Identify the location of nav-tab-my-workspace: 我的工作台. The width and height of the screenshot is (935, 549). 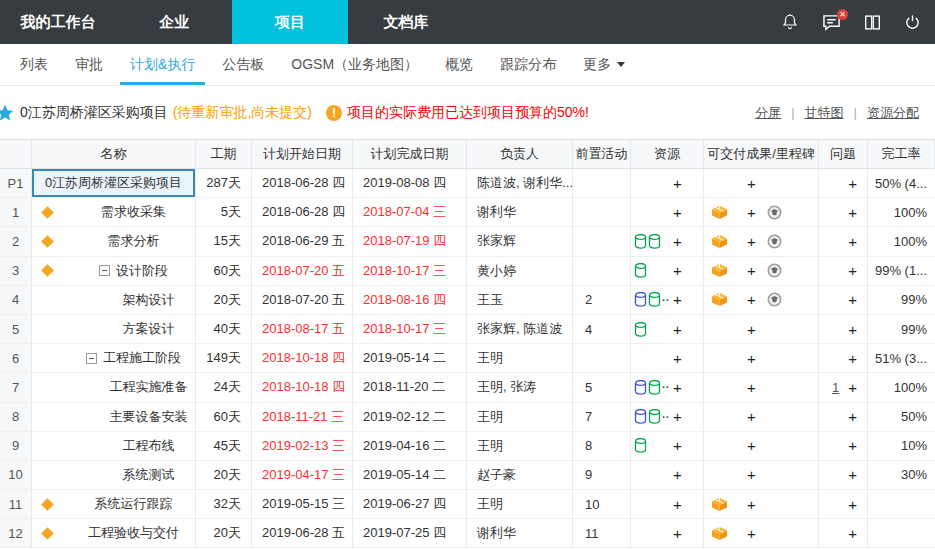
(58, 22).